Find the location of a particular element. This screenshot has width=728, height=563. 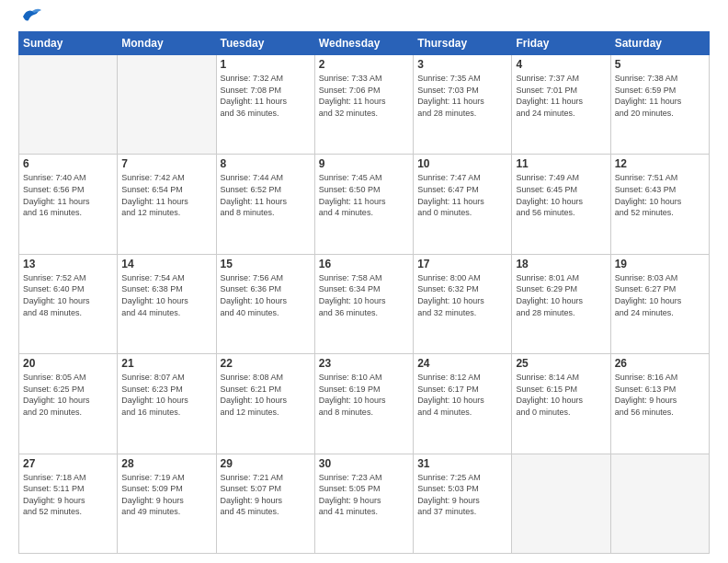

day-number: 8 is located at coordinates (266, 164).